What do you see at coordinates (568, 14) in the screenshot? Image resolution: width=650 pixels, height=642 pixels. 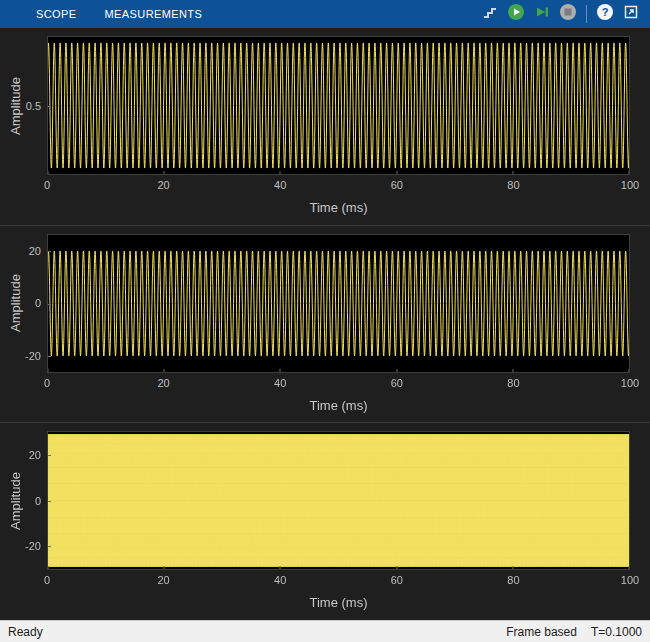 I see `stop-button` at bounding box center [568, 14].